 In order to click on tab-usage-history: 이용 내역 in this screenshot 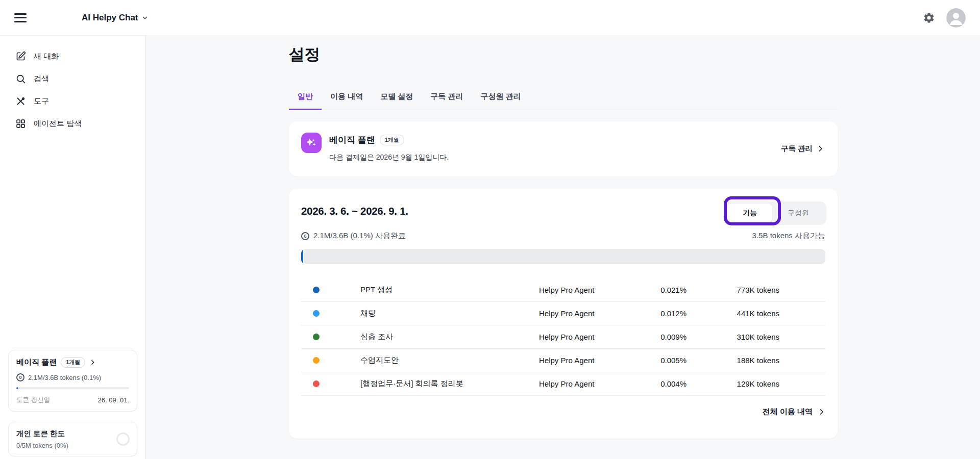, I will do `click(347, 98)`.